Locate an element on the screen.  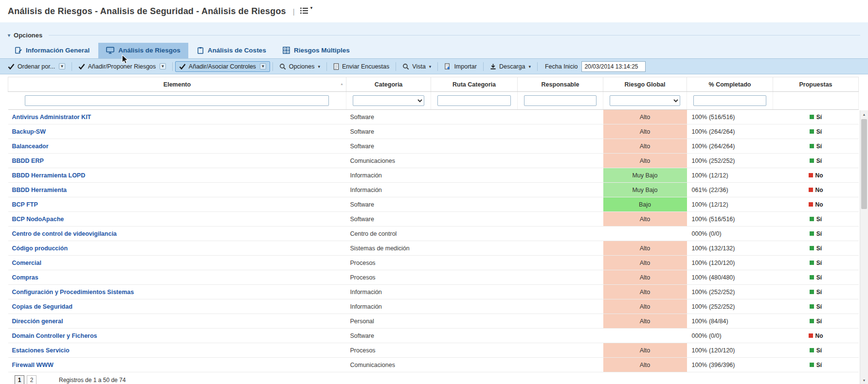
completado-cell: 100% (12/12) is located at coordinates (730, 175).